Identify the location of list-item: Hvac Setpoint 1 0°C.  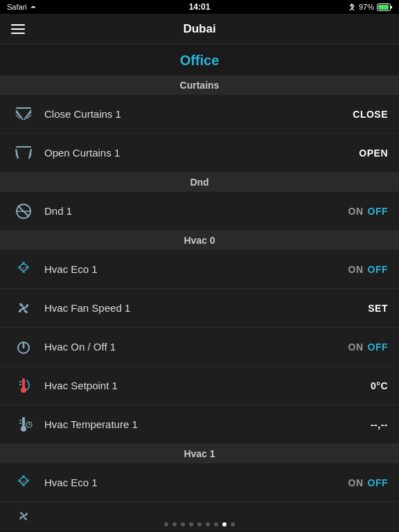
(200, 386).